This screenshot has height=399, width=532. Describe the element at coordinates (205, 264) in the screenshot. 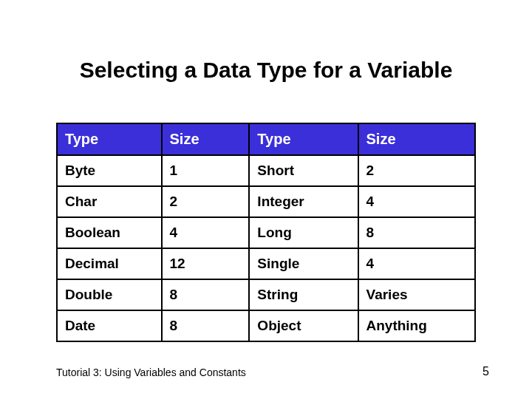

I see `cell-size: 12` at that location.